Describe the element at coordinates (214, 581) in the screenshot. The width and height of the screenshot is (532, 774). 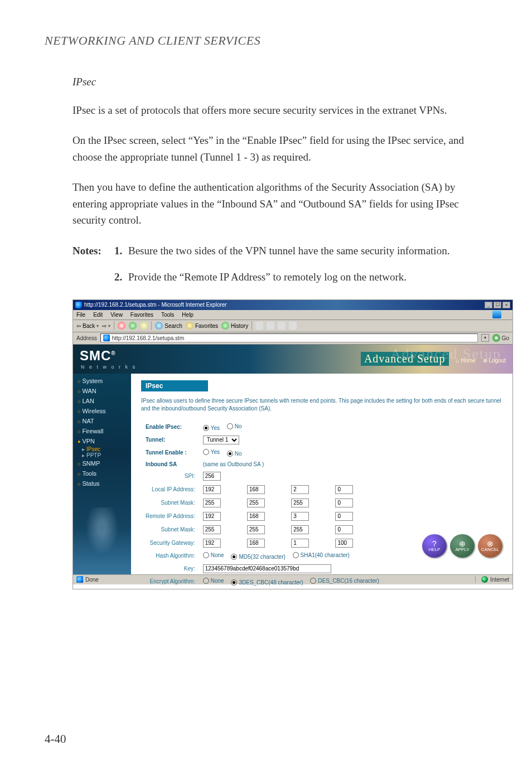
I see `enc-none: None` at that location.